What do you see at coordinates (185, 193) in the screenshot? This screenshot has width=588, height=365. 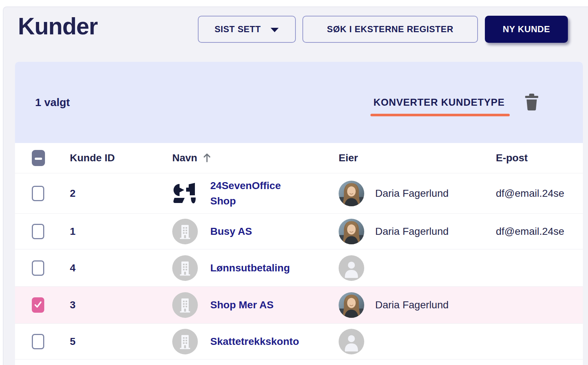 I see `24sevenoffice-logo-icon` at bounding box center [185, 193].